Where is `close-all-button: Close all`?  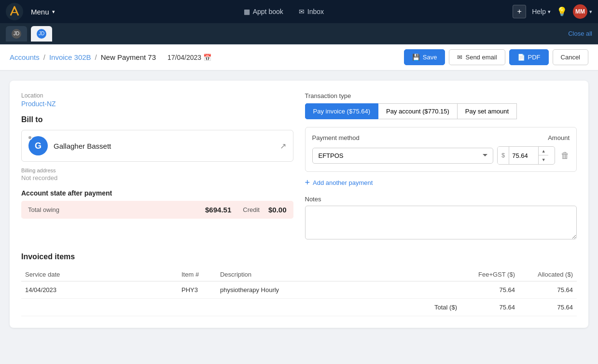 close-all-button: Close all is located at coordinates (580, 34).